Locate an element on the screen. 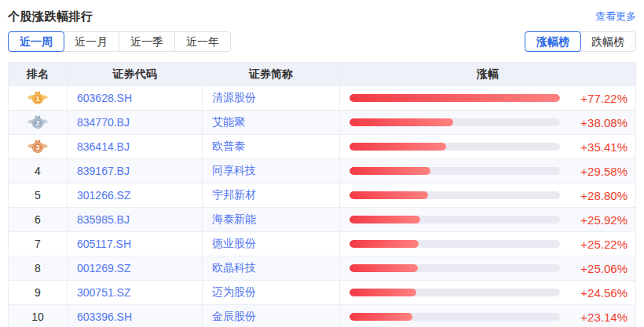 This screenshot has height=327, width=644. toggle-gainers: 涨幅榜 is located at coordinates (553, 42).